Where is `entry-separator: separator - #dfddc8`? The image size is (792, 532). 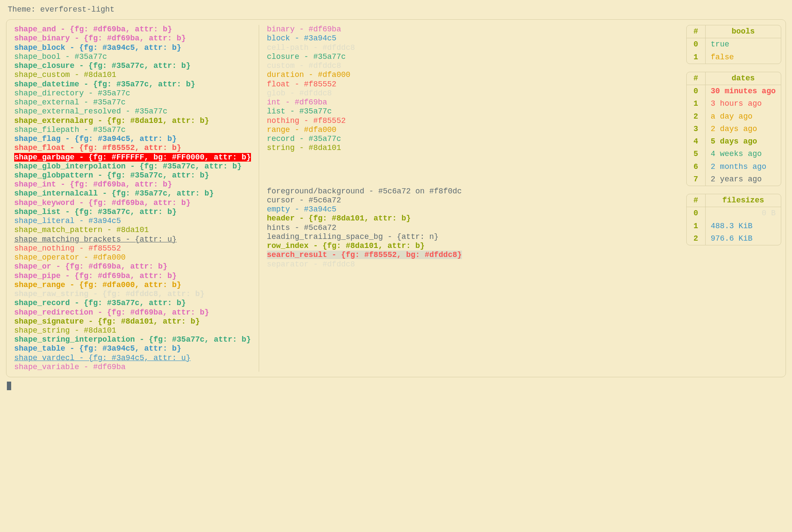 entry-separator: separator - #dfddc8 is located at coordinates (468, 265).